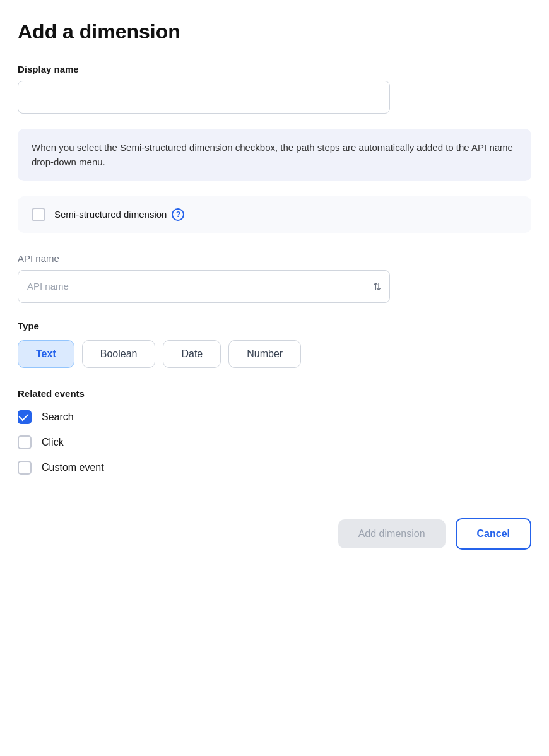 Image resolution: width=549 pixels, height=756 pixels. What do you see at coordinates (274, 394) in the screenshot?
I see `related-events-label: Related events` at bounding box center [274, 394].